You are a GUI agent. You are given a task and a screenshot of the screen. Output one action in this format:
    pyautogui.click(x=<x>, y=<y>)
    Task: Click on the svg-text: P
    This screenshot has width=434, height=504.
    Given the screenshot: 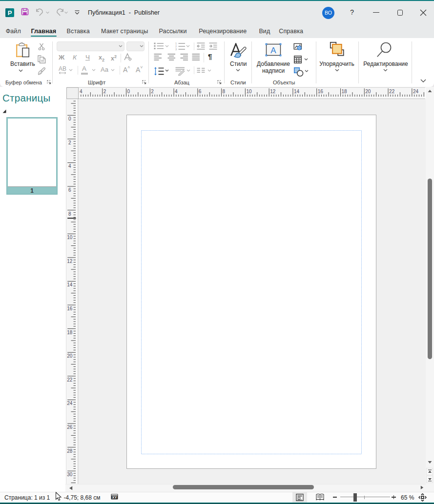 What is the action you would take?
    pyautogui.click(x=10, y=13)
    